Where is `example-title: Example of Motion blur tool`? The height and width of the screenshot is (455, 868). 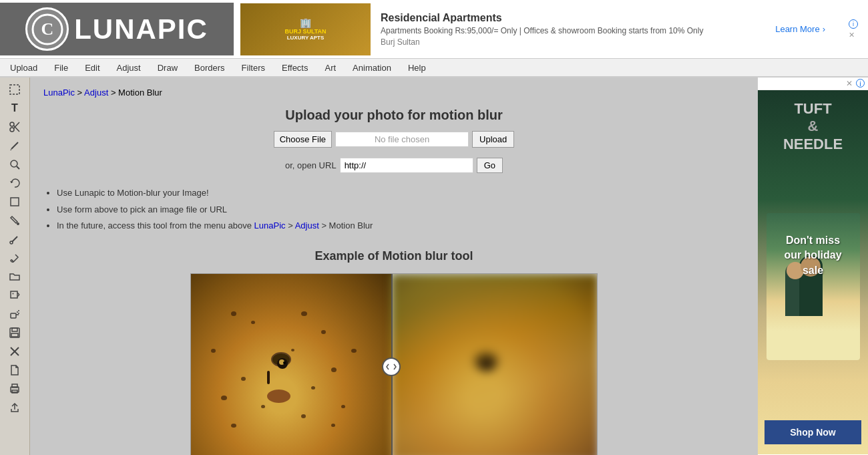 example-title: Example of Motion blur tool is located at coordinates (394, 257).